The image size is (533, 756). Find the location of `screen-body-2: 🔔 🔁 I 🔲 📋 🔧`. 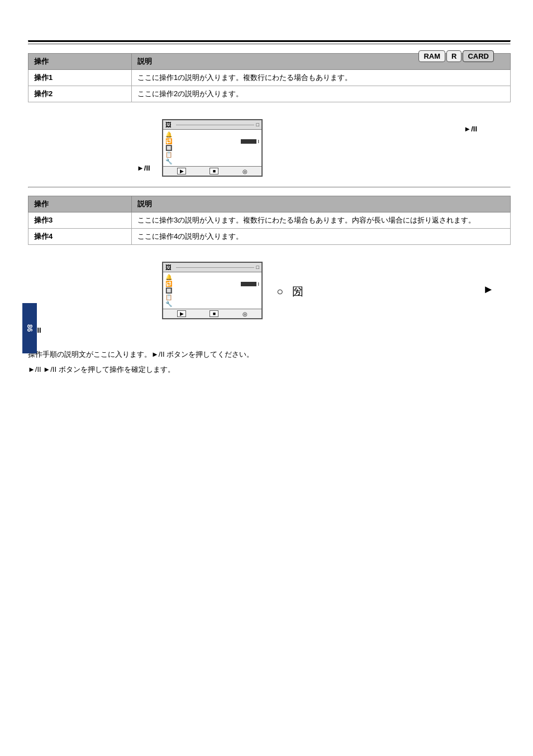

screen-body-2: 🔔 🔁 I 🔲 📋 🔧 is located at coordinates (212, 291).